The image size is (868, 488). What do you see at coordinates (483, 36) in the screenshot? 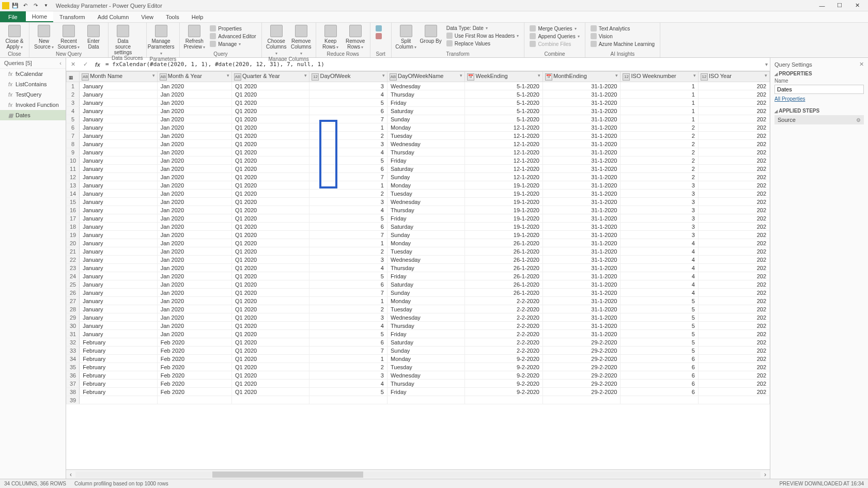
I see `first-row-headers-button: Use First Row as Headers` at bounding box center [483, 36].